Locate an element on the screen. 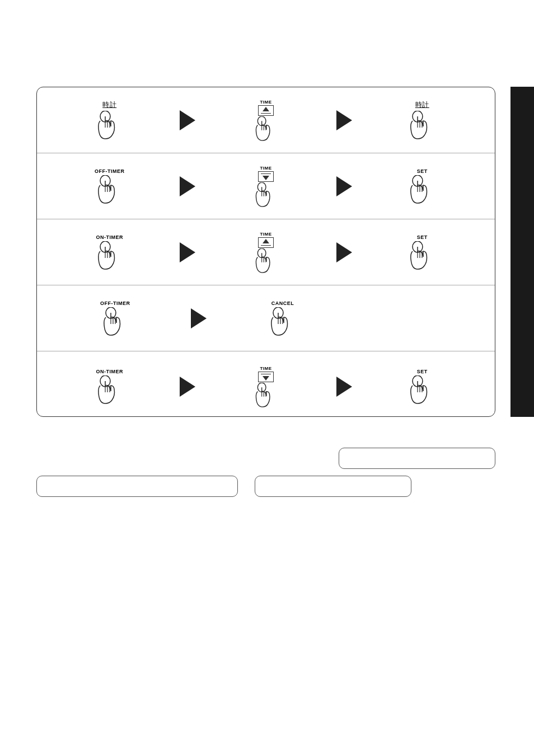 The height and width of the screenshot is (756, 534). hand-icon-1b is located at coordinates (422, 125).